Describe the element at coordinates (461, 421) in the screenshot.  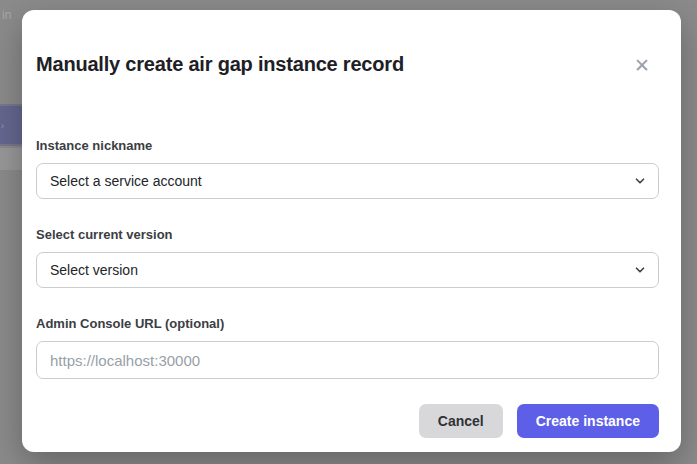
I see `cancel-button: Cancel` at that location.